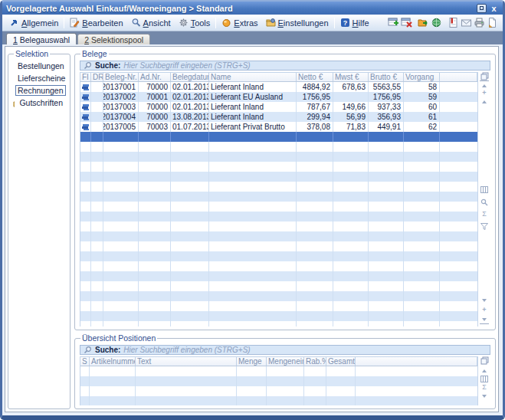  What do you see at coordinates (271, 23) in the screenshot?
I see `settings-folder-icon` at bounding box center [271, 23].